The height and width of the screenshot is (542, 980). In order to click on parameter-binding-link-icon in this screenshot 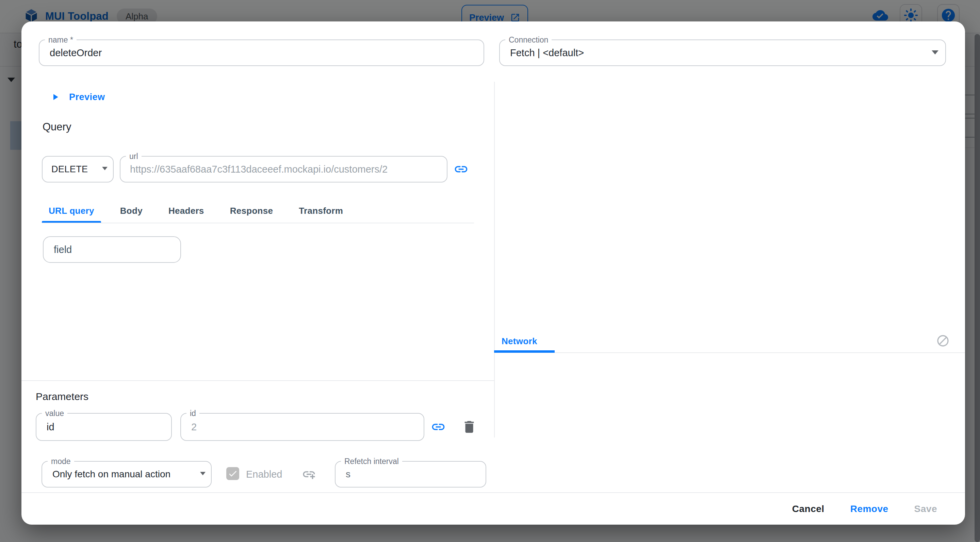, I will do `click(438, 427)`.